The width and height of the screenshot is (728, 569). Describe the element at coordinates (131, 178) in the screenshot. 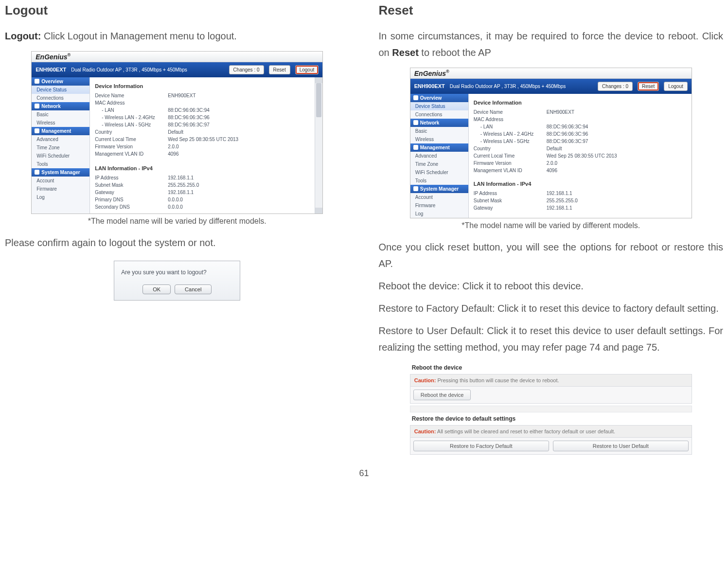

I see `ip-k: IP Address` at that location.